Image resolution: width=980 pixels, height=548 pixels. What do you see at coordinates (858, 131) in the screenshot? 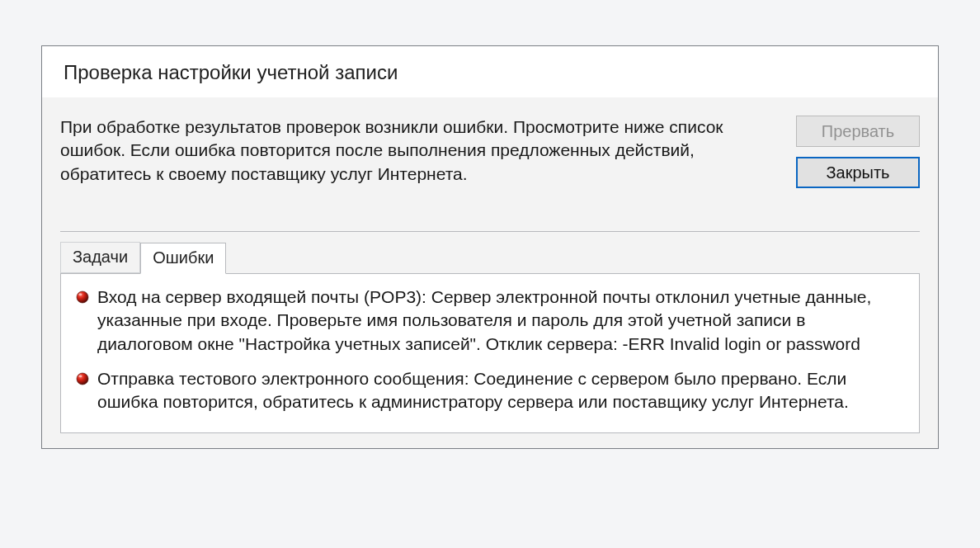
I see `abort-button: Прервать` at bounding box center [858, 131].